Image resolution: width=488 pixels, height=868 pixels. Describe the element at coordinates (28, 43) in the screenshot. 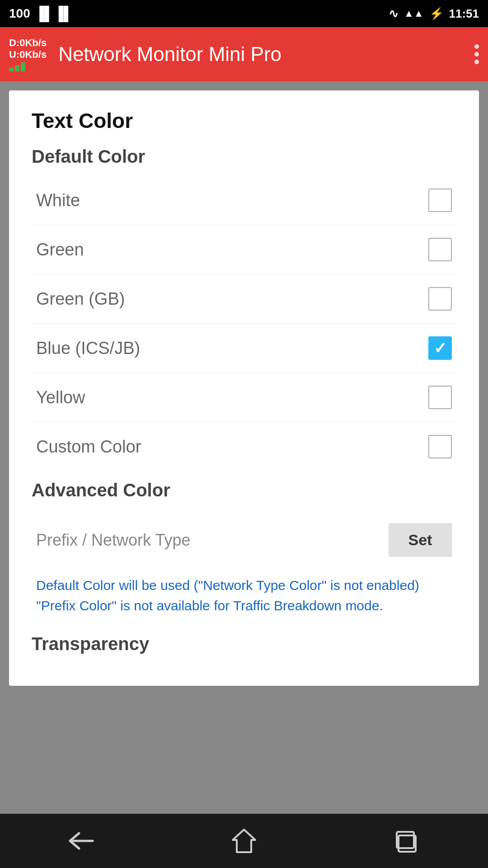

I see `download-stat: D:0Kb/s` at that location.